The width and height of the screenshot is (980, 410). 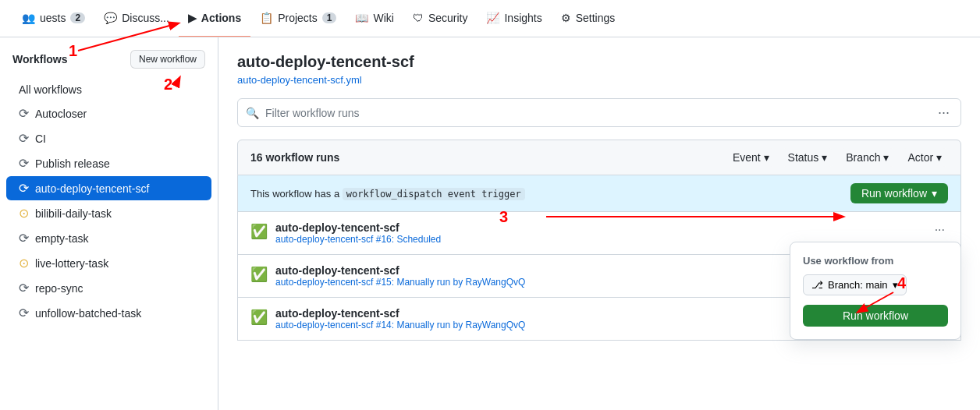 I want to click on runs-filters: Event ▾ Status ▾ Branch ▾ Actor ▾, so click(x=837, y=157).